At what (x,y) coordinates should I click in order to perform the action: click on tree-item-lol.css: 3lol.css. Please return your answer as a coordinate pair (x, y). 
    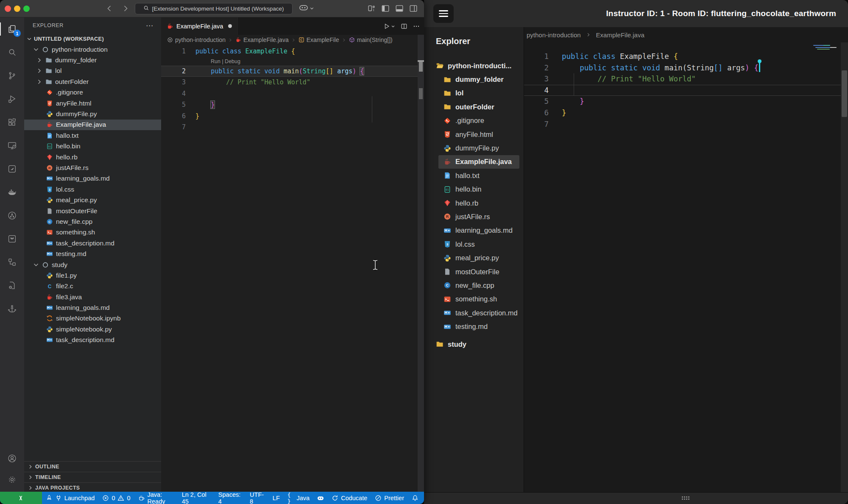
    Looking at the image, I should click on (479, 244).